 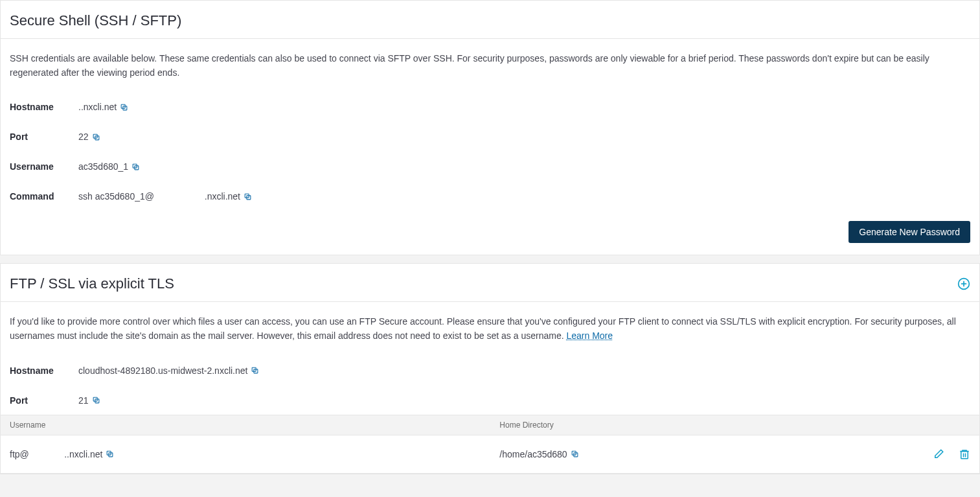 I want to click on ssh-hostname-label: Hostname, so click(x=44, y=107).